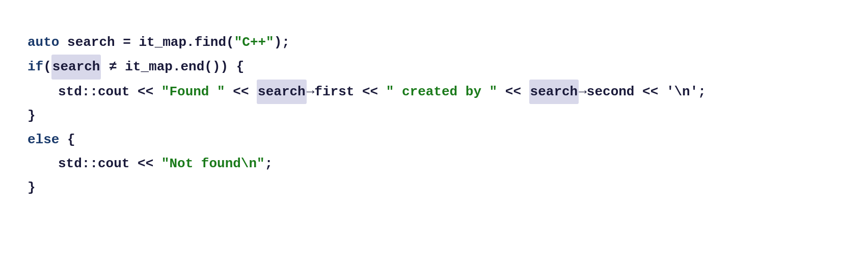 Image resolution: width=868 pixels, height=257 pixels. Describe the element at coordinates (254, 43) in the screenshot. I see `string-literal: "C++"` at that location.